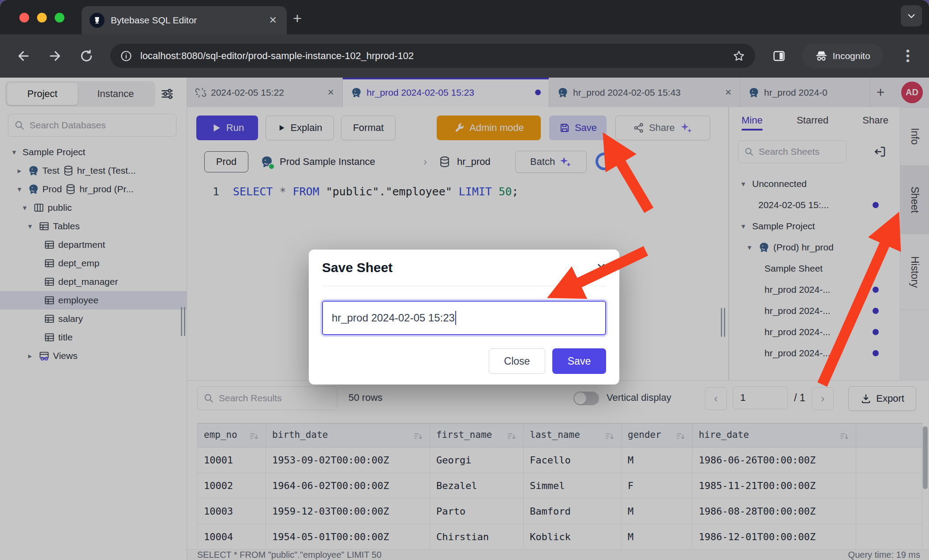 This screenshot has width=929, height=560. I want to click on dialog-save-button: Save, so click(579, 361).